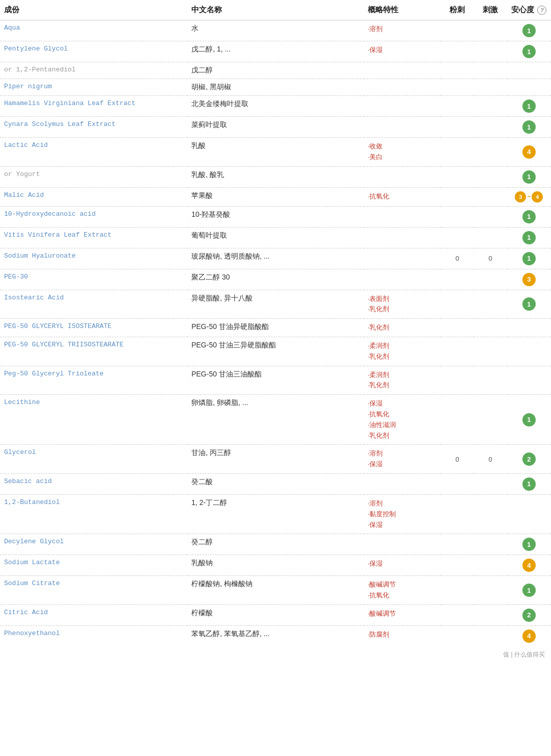 The width and height of the screenshot is (551, 756). Describe the element at coordinates (94, 128) in the screenshot. I see `ingredient-name: Cynara Scolymus Leaf Extract` at that location.